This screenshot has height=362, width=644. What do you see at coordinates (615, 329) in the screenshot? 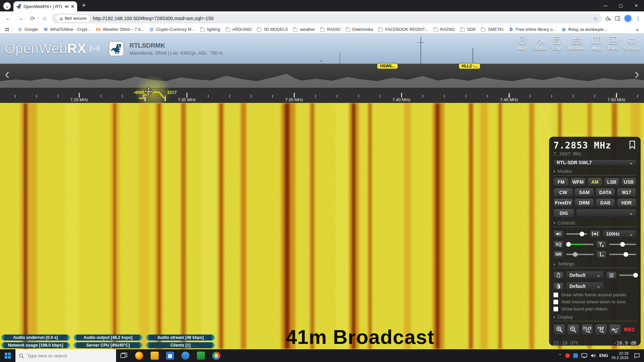
I see `spectrum-toggle-button` at bounding box center [615, 329].